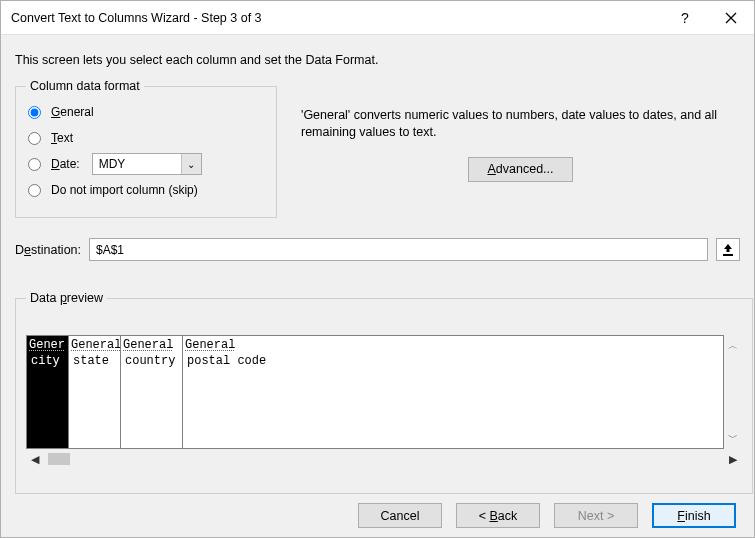 This screenshot has height=538, width=755. Describe the element at coordinates (85, 86) in the screenshot. I see `format-legend: Column data format` at that location.